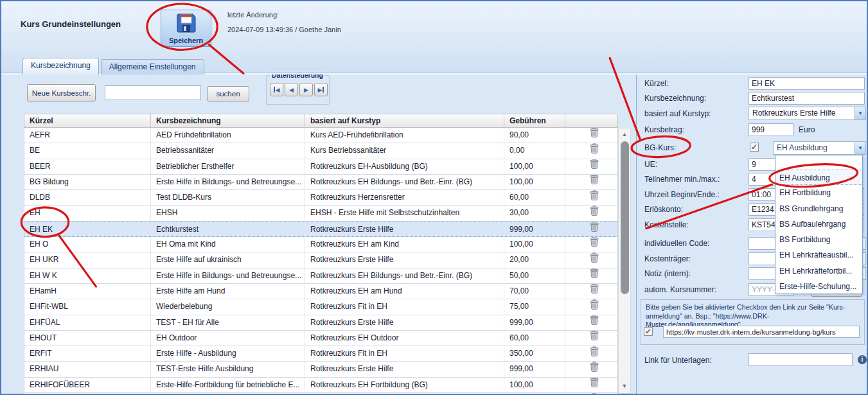 The width and height of the screenshot is (868, 395). What do you see at coordinates (753, 308) in the screenshot?
I see `link-hint-line1: Bitte geben Sie bei aktivierter Checkbox…` at bounding box center [753, 308].